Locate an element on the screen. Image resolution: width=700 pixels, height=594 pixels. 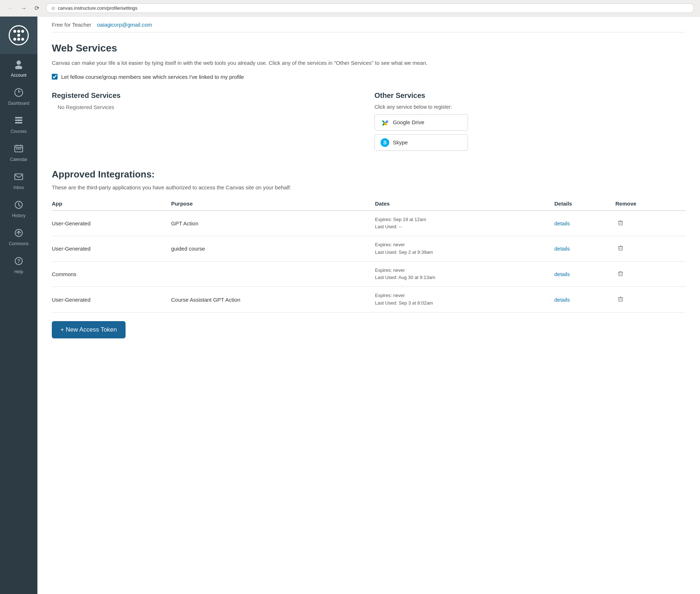
account-email: oaiagicorp@gmail.com is located at coordinates (124, 24).